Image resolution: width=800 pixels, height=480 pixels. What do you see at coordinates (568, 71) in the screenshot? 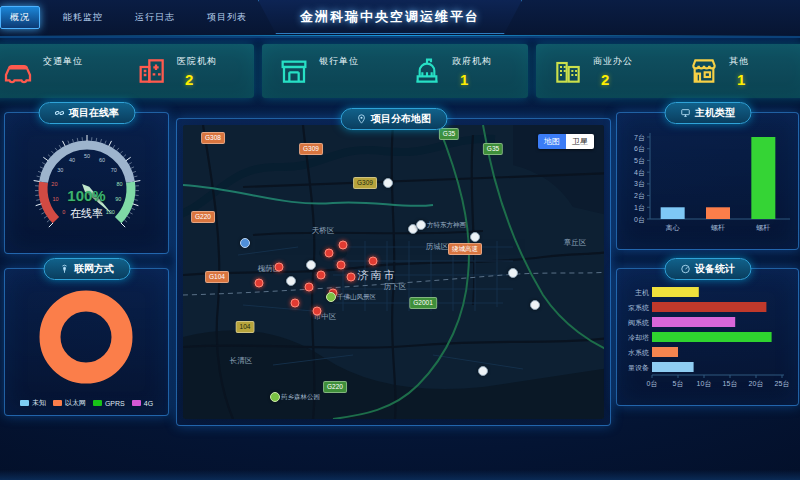
I see `office-icon` at bounding box center [568, 71].